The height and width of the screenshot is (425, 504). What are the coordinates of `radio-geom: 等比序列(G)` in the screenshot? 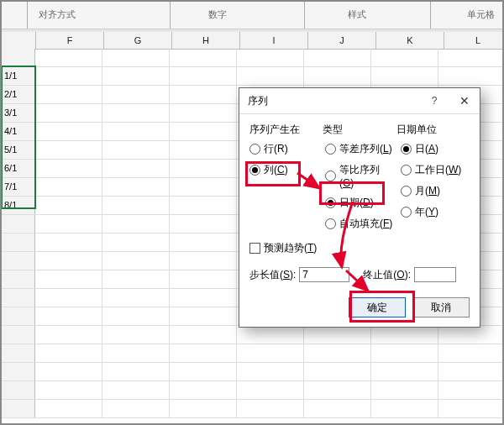 It's located at (360, 176).